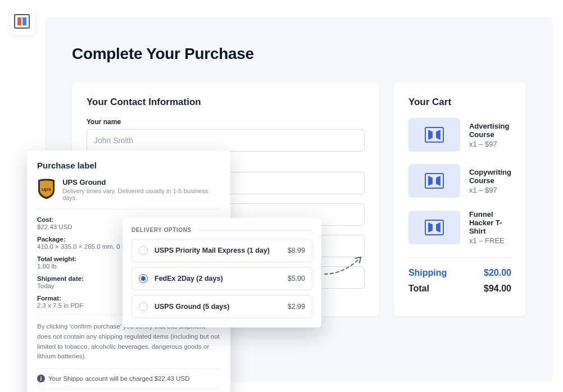 Image resolution: width=563 pixels, height=392 pixels. Describe the element at coordinates (490, 176) in the screenshot. I see `cart-item-name: Copywriting Course` at that location.